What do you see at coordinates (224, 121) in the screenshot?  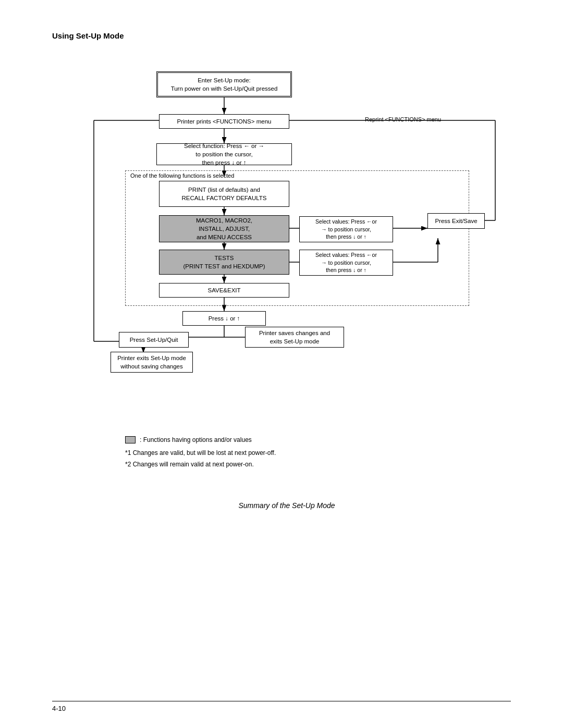 I see `printer-prints-box: Printer prints <FUNCTIONS> menu` at bounding box center [224, 121].